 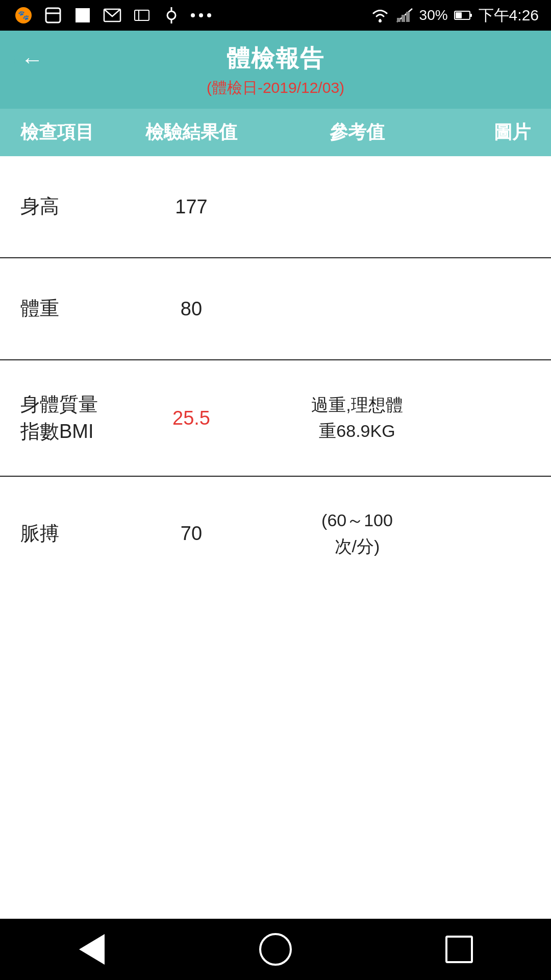 What do you see at coordinates (463, 15) in the screenshot?
I see `battery-icon` at bounding box center [463, 15].